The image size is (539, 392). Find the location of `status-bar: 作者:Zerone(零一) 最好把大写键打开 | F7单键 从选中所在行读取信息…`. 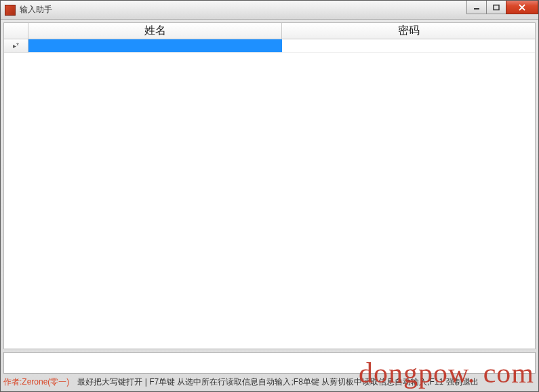

status-bar: 作者:Zerone(零一) 最好把大写键打开 | F7单键 从选中所在行读取信息… is located at coordinates (270, 382).